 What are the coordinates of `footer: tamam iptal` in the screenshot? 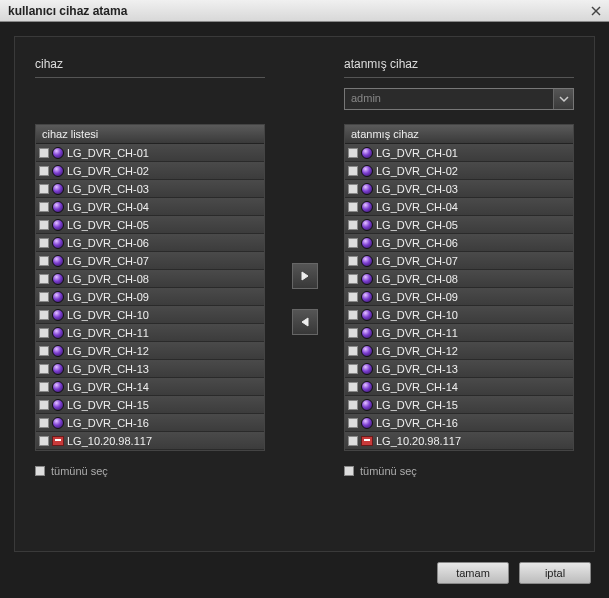 It's located at (304, 568).